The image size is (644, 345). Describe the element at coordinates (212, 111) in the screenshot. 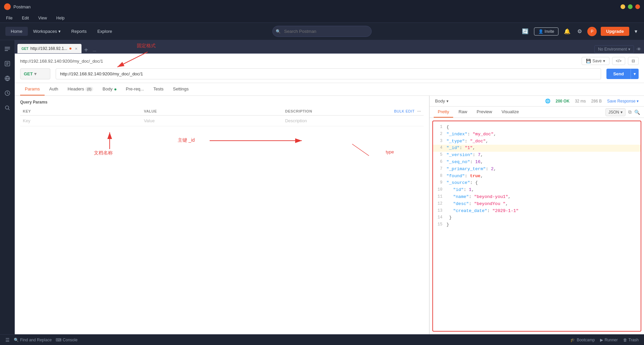

I see `value-header: VALUE` at that location.